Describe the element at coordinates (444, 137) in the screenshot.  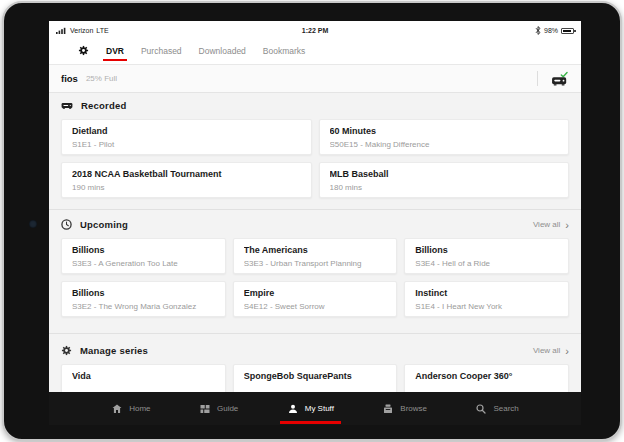
I see `recorded-card: 60 Minutes S50E15 - Making Difference` at that location.